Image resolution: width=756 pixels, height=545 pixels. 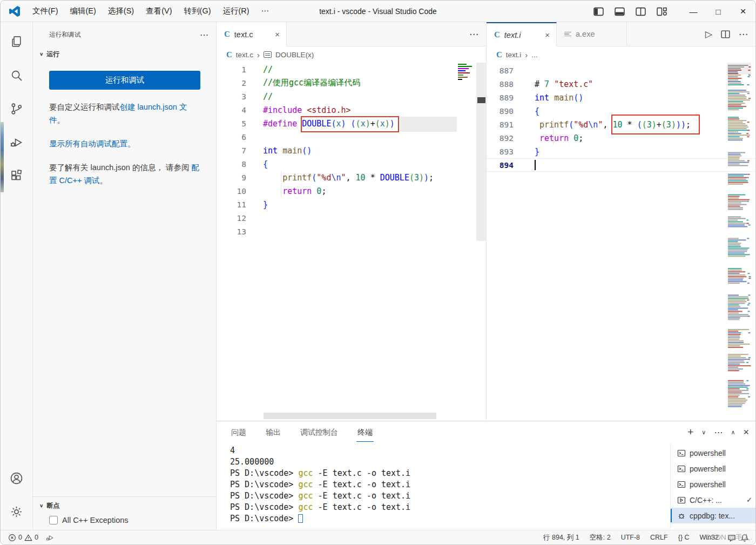 I want to click on code-line: 2//使用gcc编译器编译代码, so click(x=351, y=83).